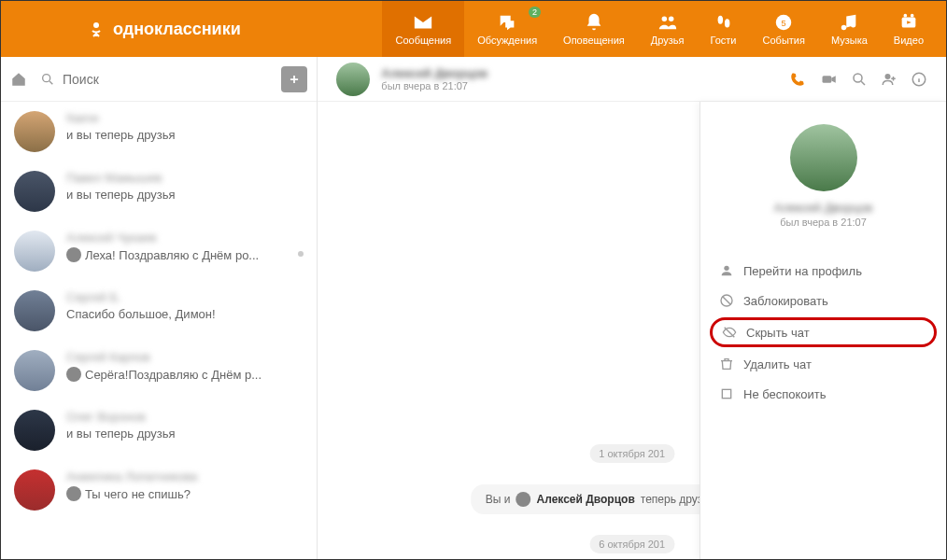  I want to click on nav-events: 5 События, so click(784, 29).